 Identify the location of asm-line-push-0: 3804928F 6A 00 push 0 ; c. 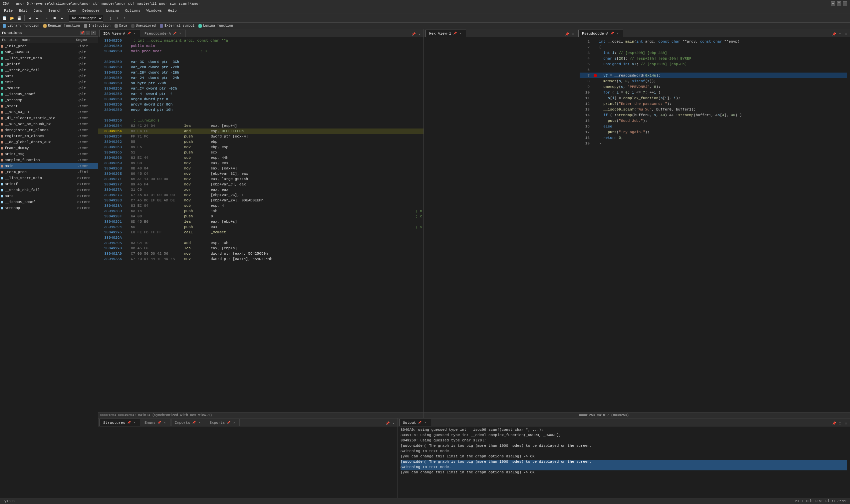
(261, 216).